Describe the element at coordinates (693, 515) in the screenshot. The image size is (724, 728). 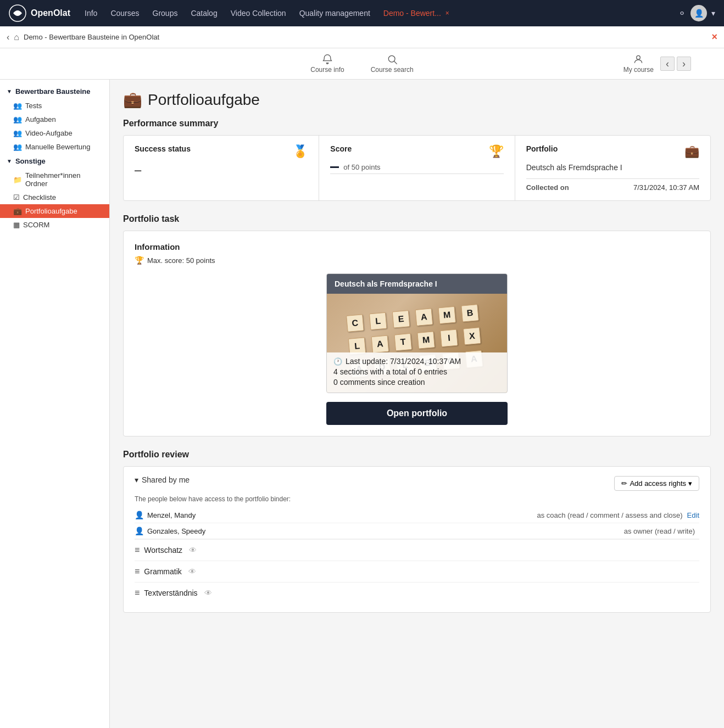
I see `menzel-edit-link: Edit` at that location.